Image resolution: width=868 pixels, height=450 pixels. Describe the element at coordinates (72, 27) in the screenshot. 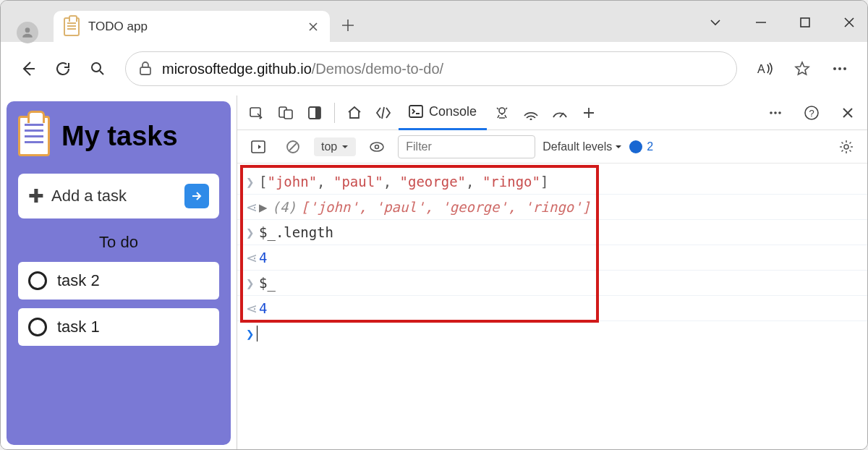

I see `tab-favicon-clipboard-icon` at that location.